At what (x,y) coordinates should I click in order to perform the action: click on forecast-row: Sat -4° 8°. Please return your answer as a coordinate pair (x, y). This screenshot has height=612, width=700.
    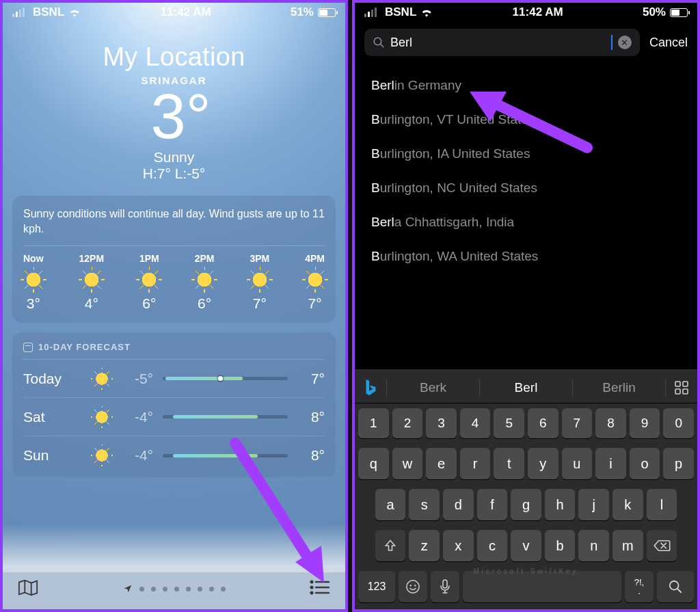
    Looking at the image, I should click on (174, 417).